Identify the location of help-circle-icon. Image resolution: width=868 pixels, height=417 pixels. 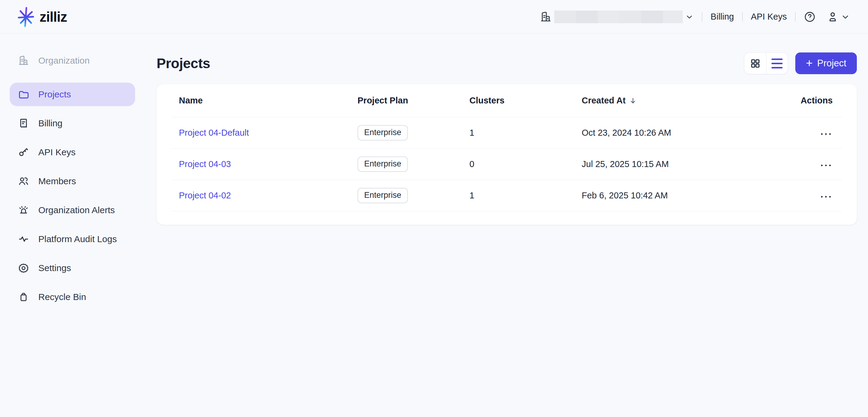
(810, 17).